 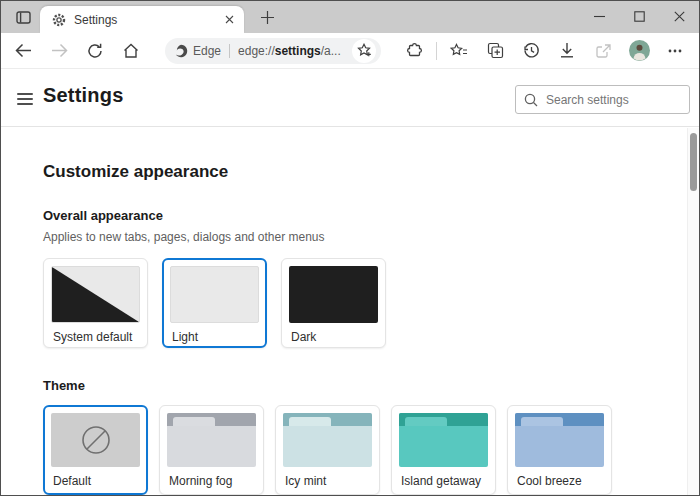 I want to click on tab-actions-menu-button, so click(x=23, y=17).